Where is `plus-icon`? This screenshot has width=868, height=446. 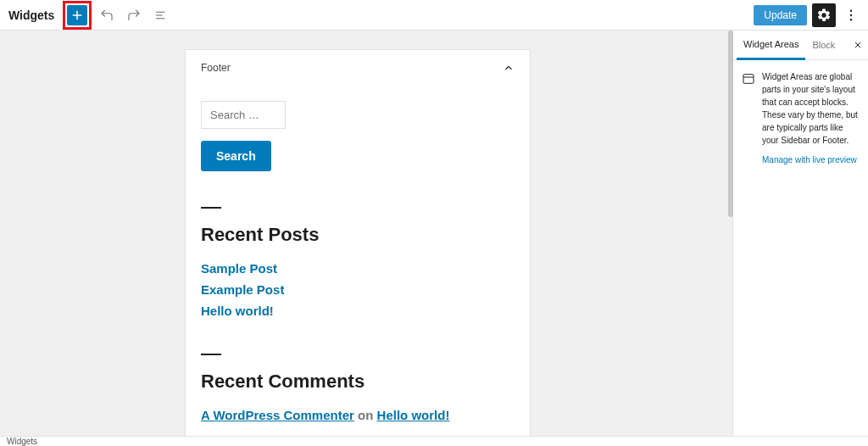
plus-icon is located at coordinates (77, 15).